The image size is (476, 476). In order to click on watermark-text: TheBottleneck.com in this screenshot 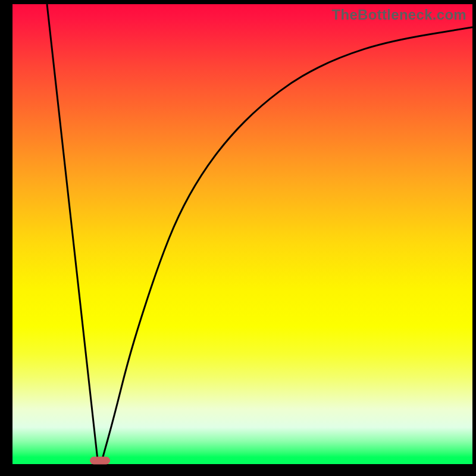, I will do `click(399, 15)`.